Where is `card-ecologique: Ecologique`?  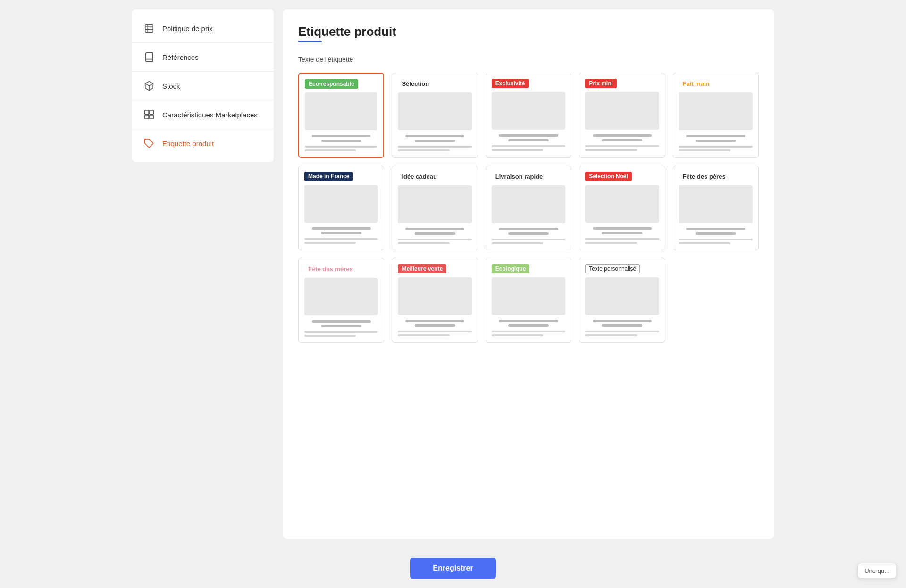 card-ecologique: Ecologique is located at coordinates (528, 300).